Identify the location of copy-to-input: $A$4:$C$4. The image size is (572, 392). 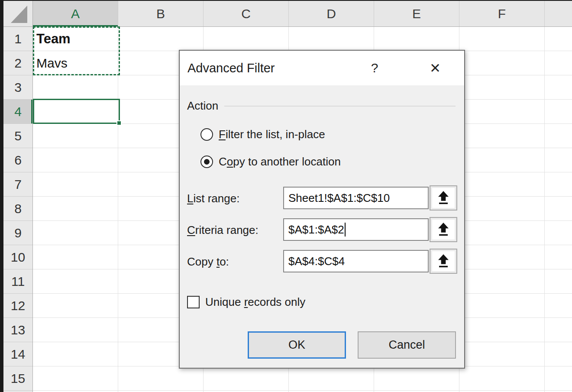
(356, 261).